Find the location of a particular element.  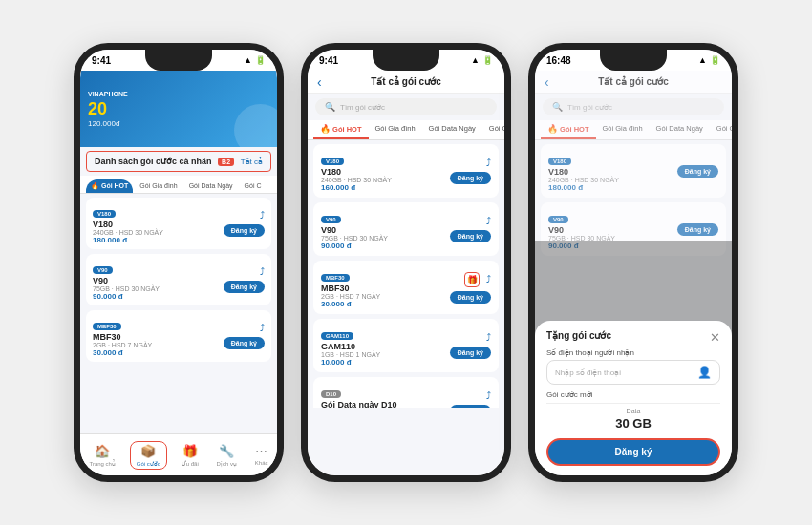

pkg-price-mbf30-2: 30.000 đ is located at coordinates (386, 304).